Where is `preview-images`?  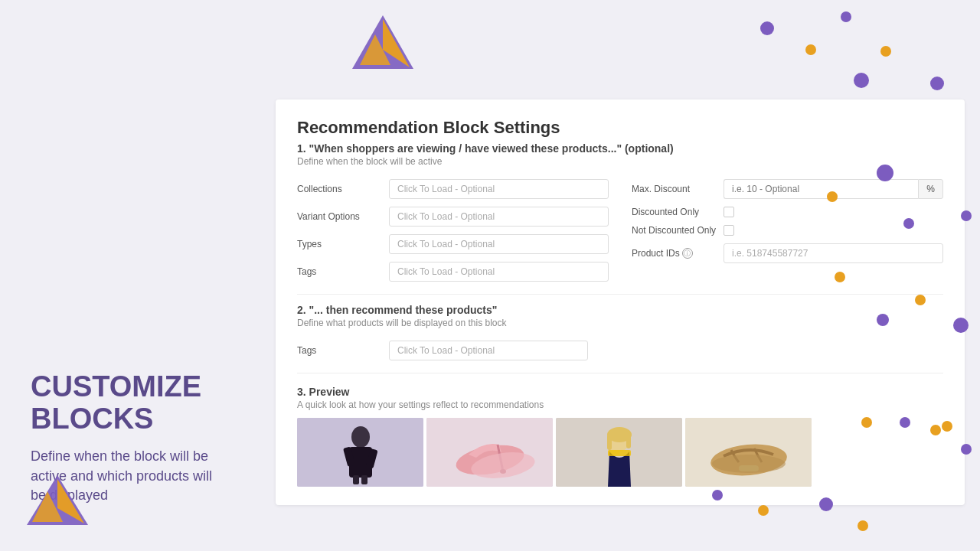
preview-images is located at coordinates (620, 452).